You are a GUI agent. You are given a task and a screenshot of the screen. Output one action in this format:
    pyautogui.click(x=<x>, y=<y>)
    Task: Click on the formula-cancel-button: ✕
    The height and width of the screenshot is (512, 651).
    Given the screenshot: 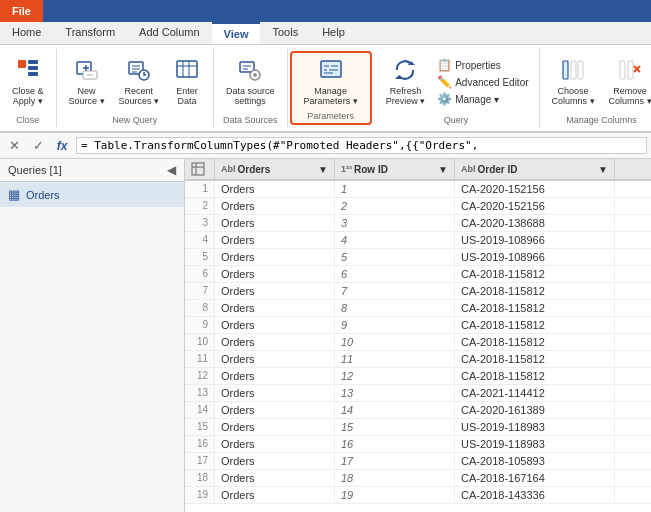 What is the action you would take?
    pyautogui.click(x=14, y=146)
    